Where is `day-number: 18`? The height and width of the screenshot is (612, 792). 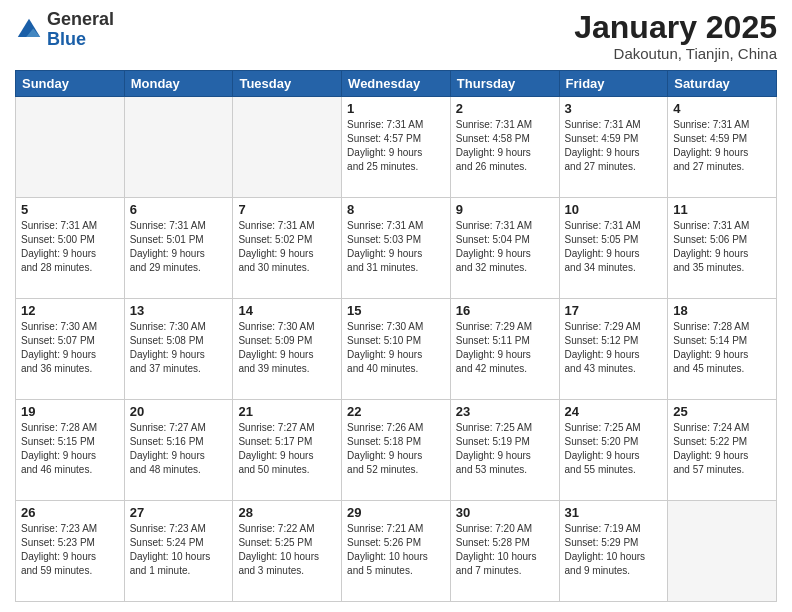
day-number: 18 is located at coordinates (722, 310).